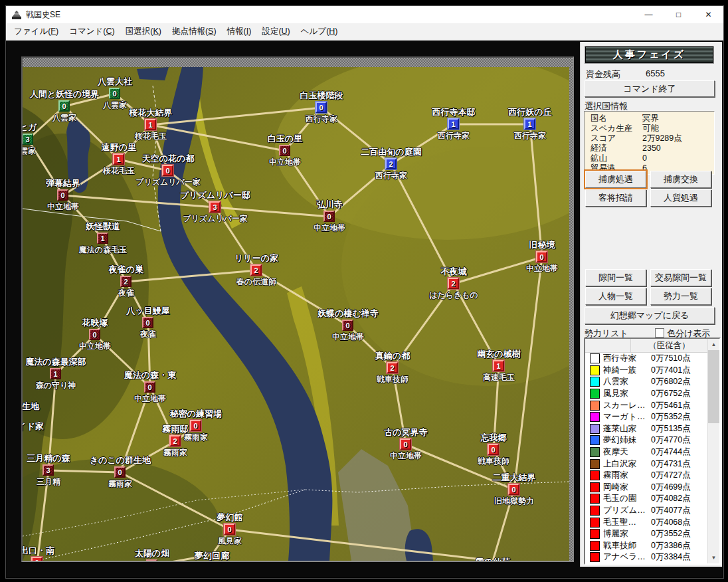 This screenshot has width=728, height=582. I want to click on scrollbar-thumb, so click(713, 387).